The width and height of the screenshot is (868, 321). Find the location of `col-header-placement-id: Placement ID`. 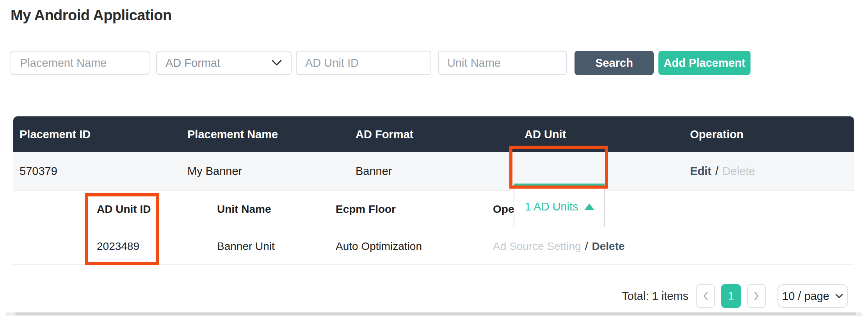

col-header-placement-id: Placement ID is located at coordinates (103, 134).